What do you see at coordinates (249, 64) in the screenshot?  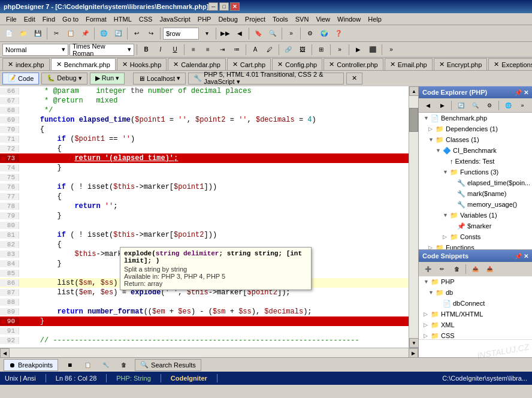 I see `tab-cart-php: ✕ Cart.php` at bounding box center [249, 64].